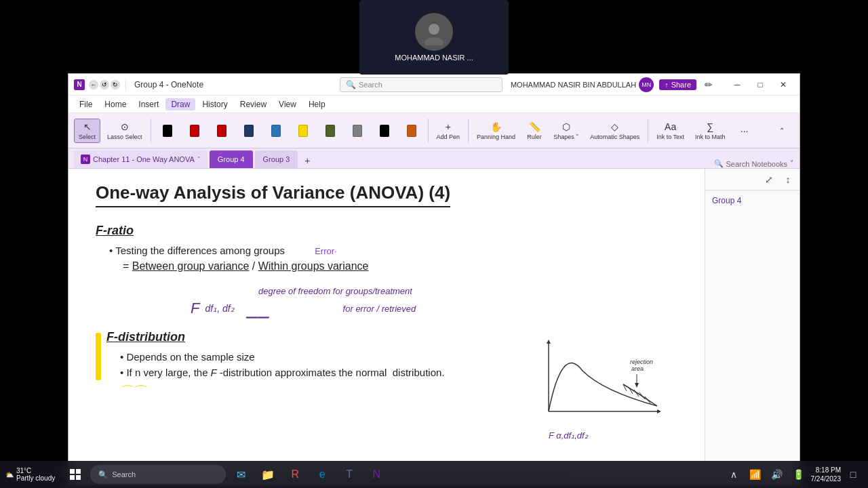 The image size is (868, 488). I want to click on taskbar-battery-icon: 🔋, so click(799, 474).